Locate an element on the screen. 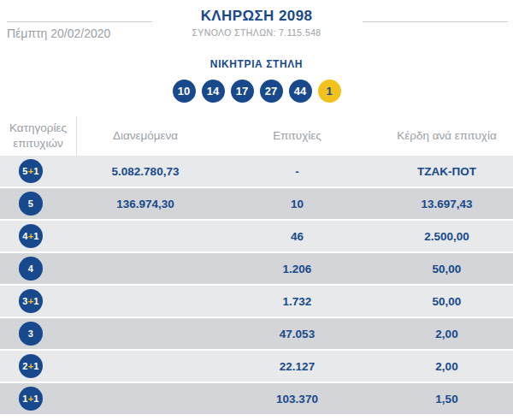 The height and width of the screenshot is (420, 513). prize-per-winner: 1,50 is located at coordinates (446, 399).